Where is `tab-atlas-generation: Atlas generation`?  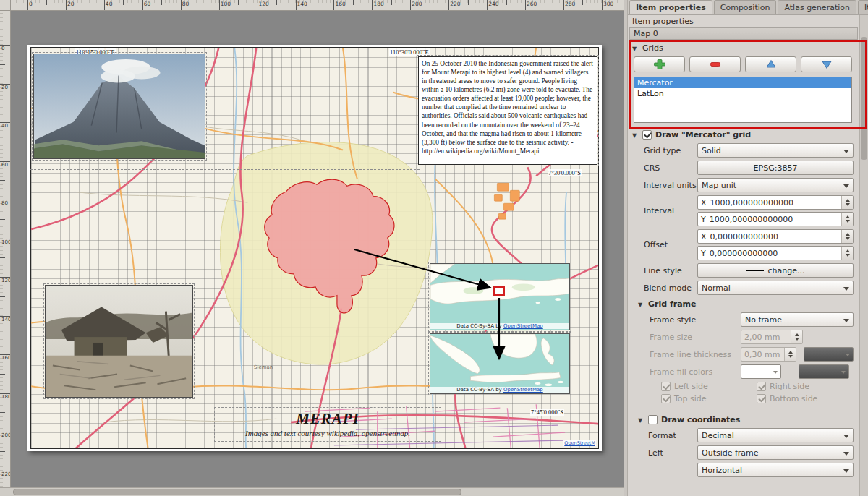 tab-atlas-generation: Atlas generation is located at coordinates (817, 7).